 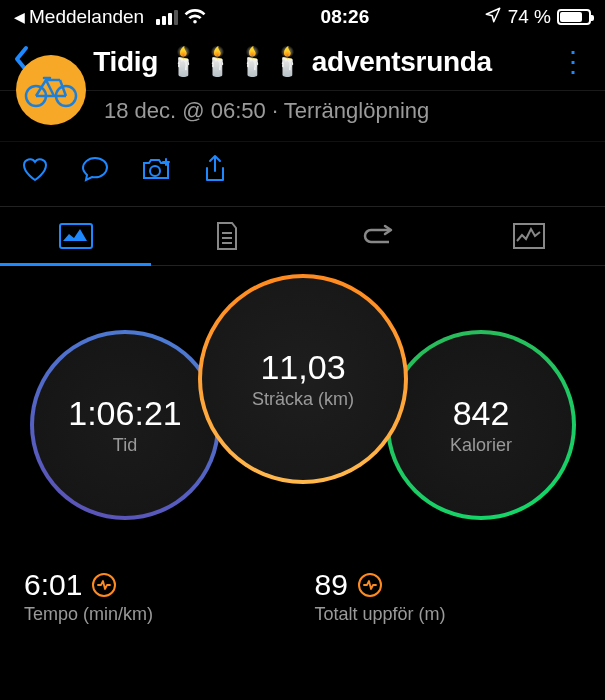 What do you see at coordinates (226, 236) in the screenshot?
I see `tab-details` at bounding box center [226, 236].